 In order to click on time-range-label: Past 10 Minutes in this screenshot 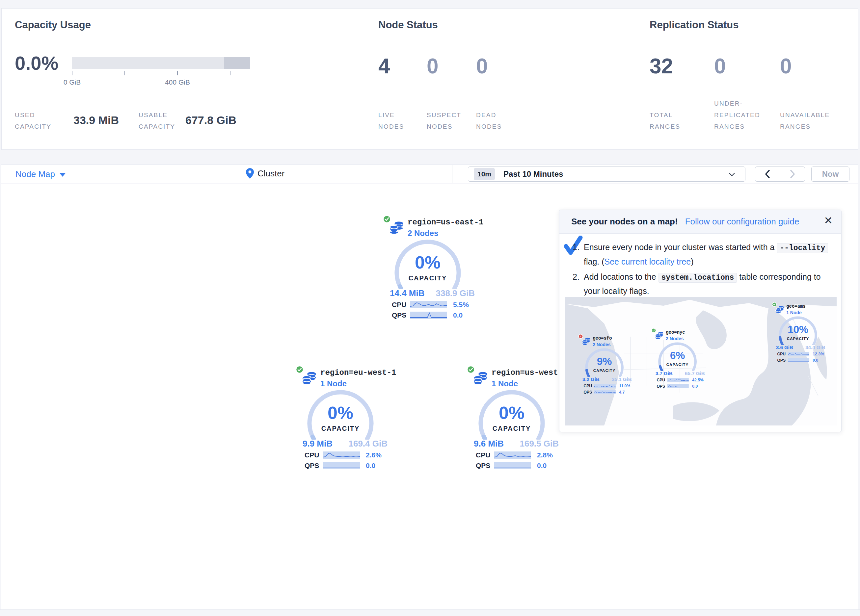, I will do `click(533, 174)`.